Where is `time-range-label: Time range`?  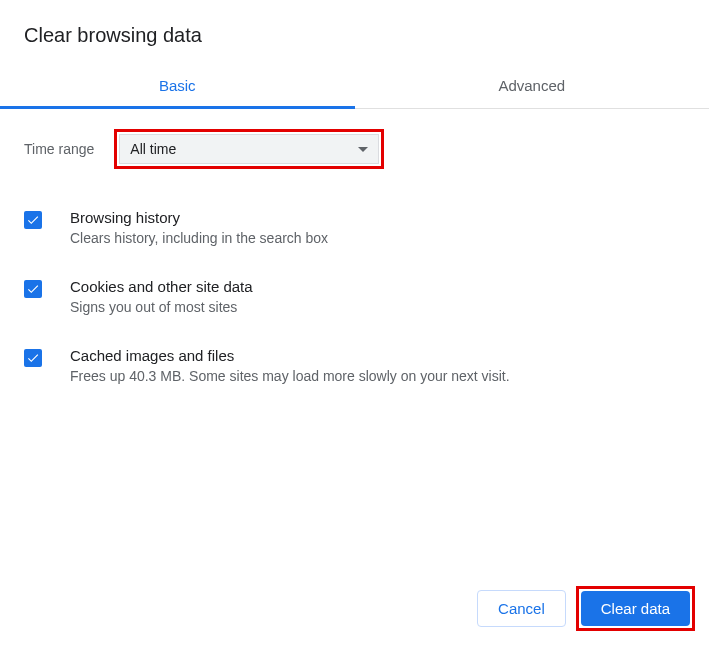 time-range-label: Time range is located at coordinates (59, 149).